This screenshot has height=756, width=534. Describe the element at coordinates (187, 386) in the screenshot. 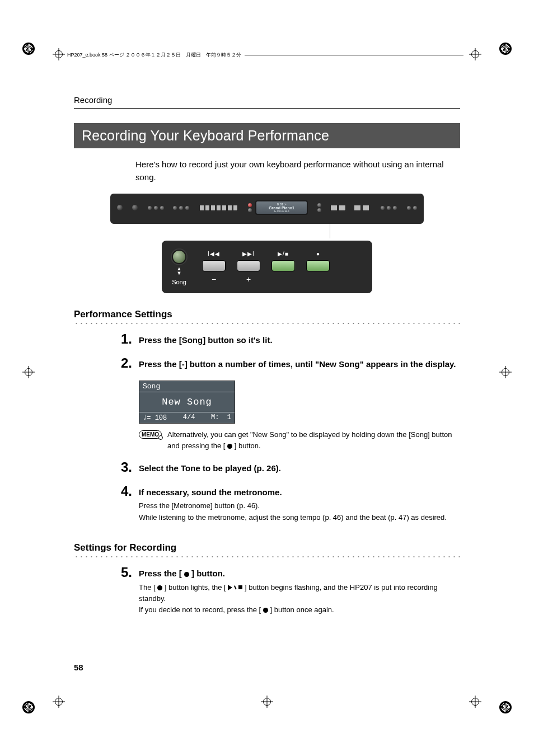

I see `lcd-top: Song` at that location.